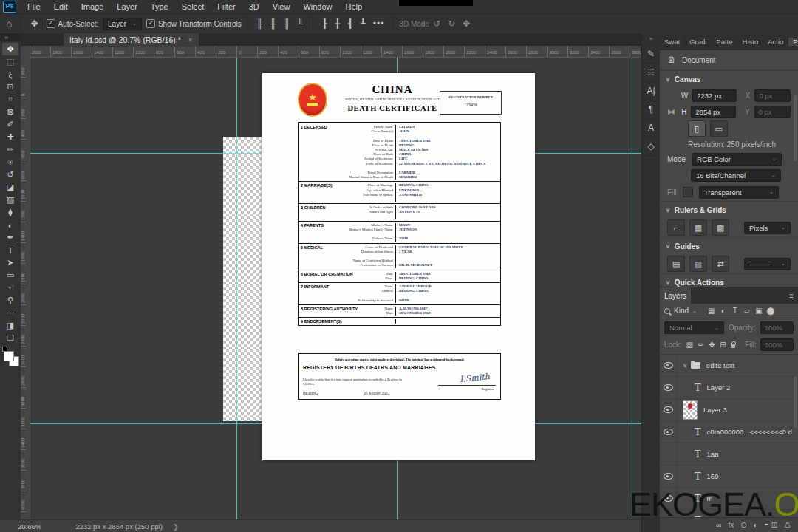 The height and width of the screenshot is (532, 798). Describe the element at coordinates (10, 112) in the screenshot. I see `tool-button: ⊠` at that location.